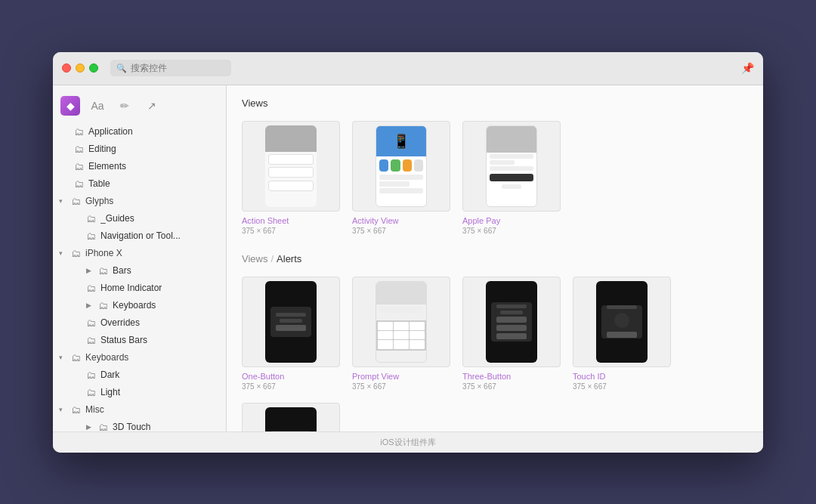 The height and width of the screenshot is (504, 816). What do you see at coordinates (80, 68) in the screenshot?
I see `traffic-lights` at bounding box center [80, 68].